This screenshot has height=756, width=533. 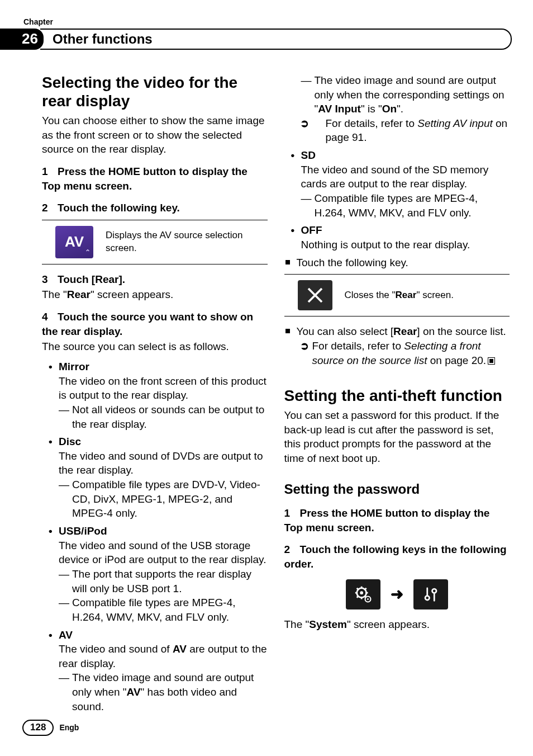 I want to click on subsection-setting-password: Setting the password, so click(x=397, y=489).